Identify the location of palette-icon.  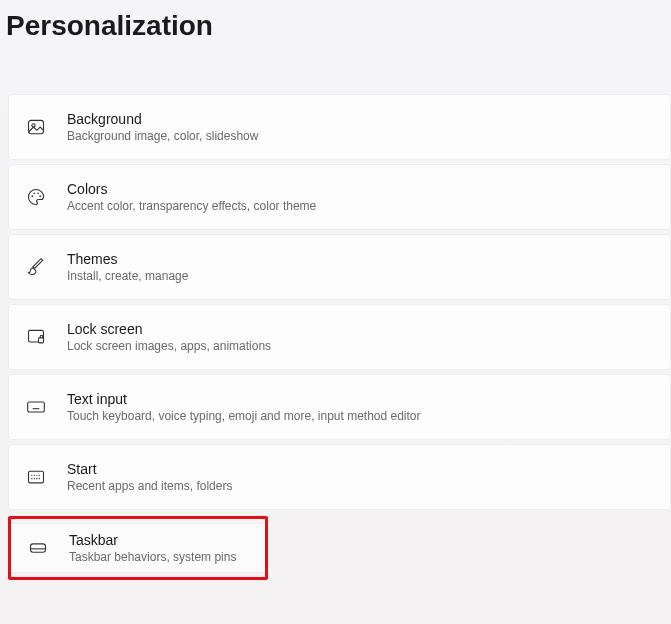
(36, 197).